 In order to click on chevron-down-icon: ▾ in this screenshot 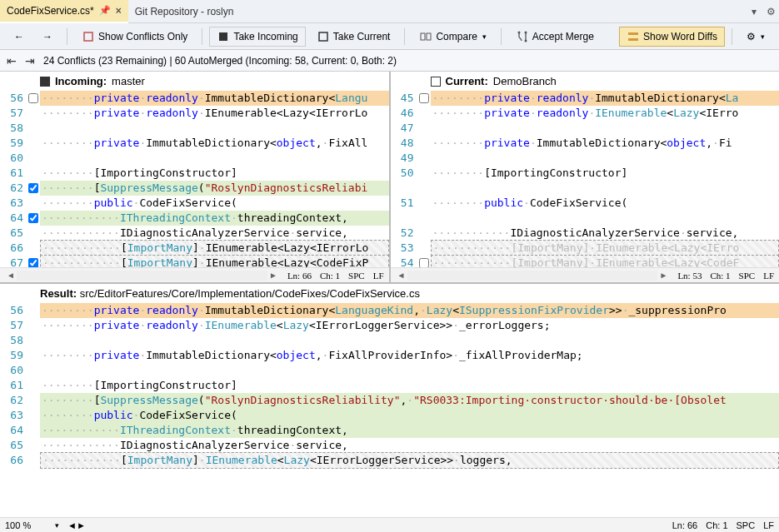, I will do `click(57, 525)`.